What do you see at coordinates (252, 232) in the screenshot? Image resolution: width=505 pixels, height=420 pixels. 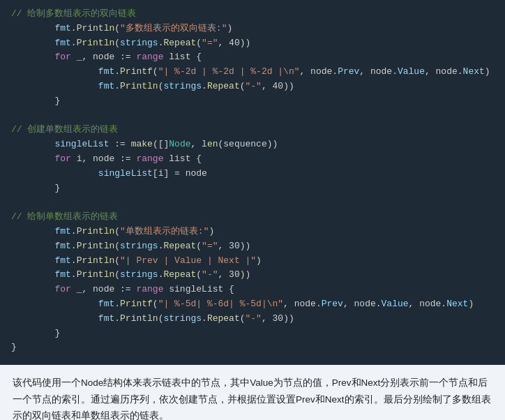 I see `code-line: fmt.Println("单数组表示的链表:")` at bounding box center [252, 232].